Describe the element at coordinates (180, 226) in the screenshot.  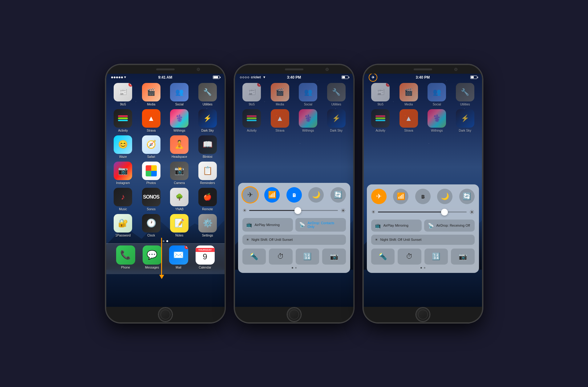
I see `app-notes: 📝 Notes` at that location.